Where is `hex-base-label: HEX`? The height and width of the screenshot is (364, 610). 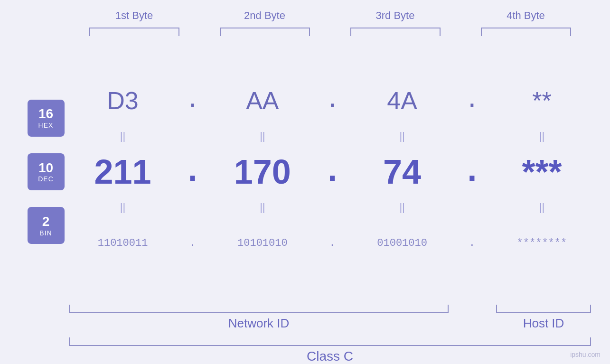
hex-base-label: HEX is located at coordinates (46, 125).